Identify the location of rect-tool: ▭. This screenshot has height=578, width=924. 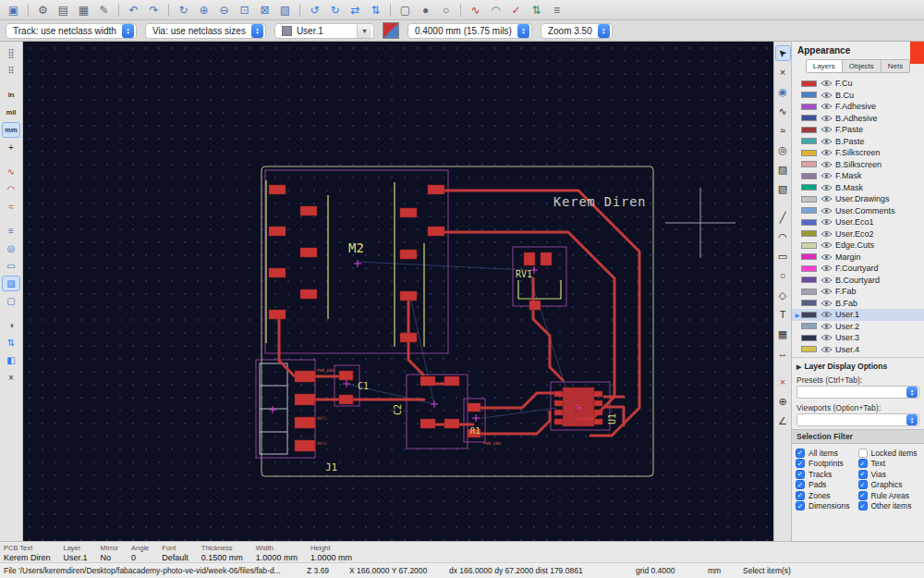
(784, 257).